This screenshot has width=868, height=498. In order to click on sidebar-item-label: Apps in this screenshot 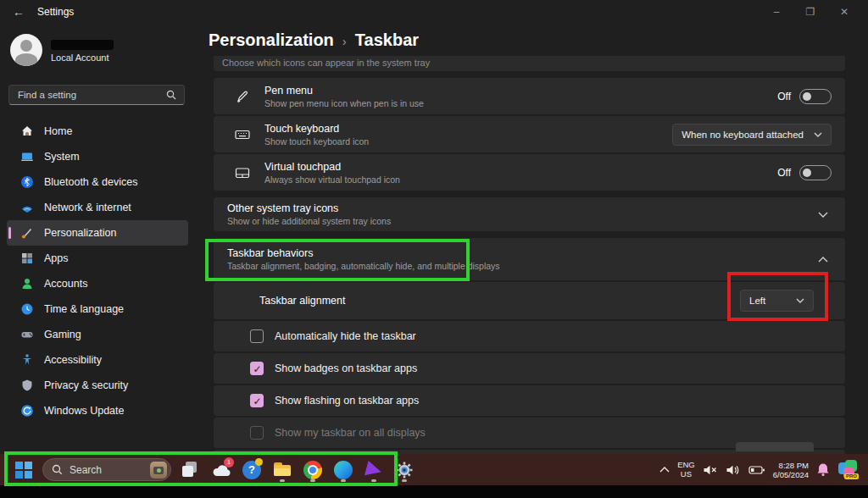, I will do `click(56, 258)`.